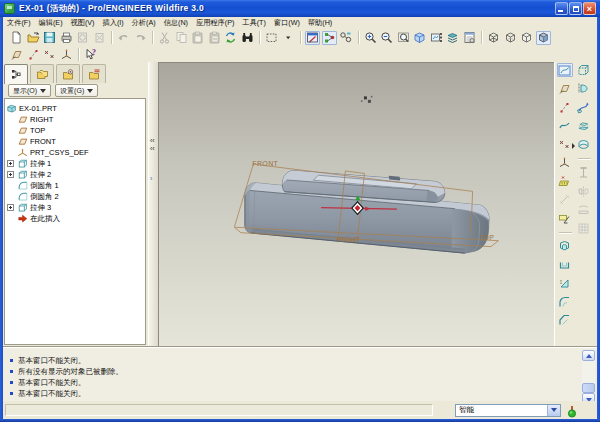 The width and height of the screenshot is (600, 422). I want to click on erase-display-icon, so click(82, 38).